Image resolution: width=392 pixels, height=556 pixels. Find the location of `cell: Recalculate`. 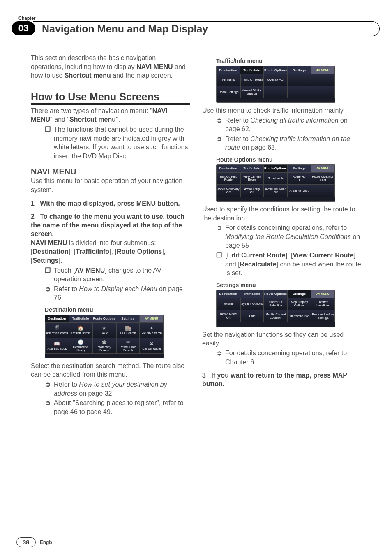

cell: Recalculate is located at coordinates (276, 178).